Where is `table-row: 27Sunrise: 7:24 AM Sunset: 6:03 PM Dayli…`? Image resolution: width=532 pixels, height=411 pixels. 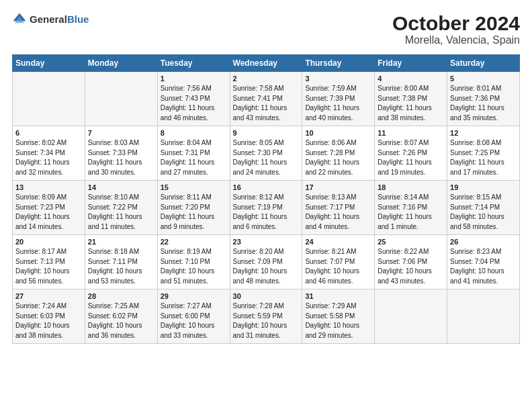
table-row: 27Sunrise: 7:24 AM Sunset: 6:03 PM Dayli… is located at coordinates (49, 317).